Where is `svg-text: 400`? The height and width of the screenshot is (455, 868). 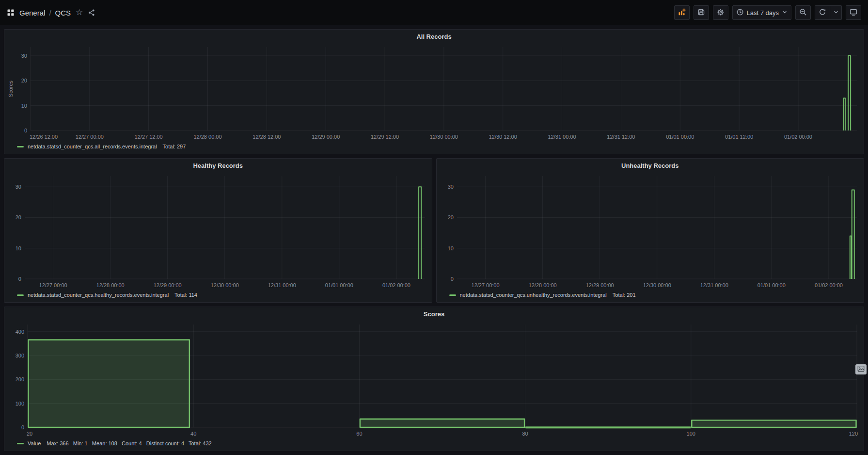 svg-text: 400 is located at coordinates (20, 332).